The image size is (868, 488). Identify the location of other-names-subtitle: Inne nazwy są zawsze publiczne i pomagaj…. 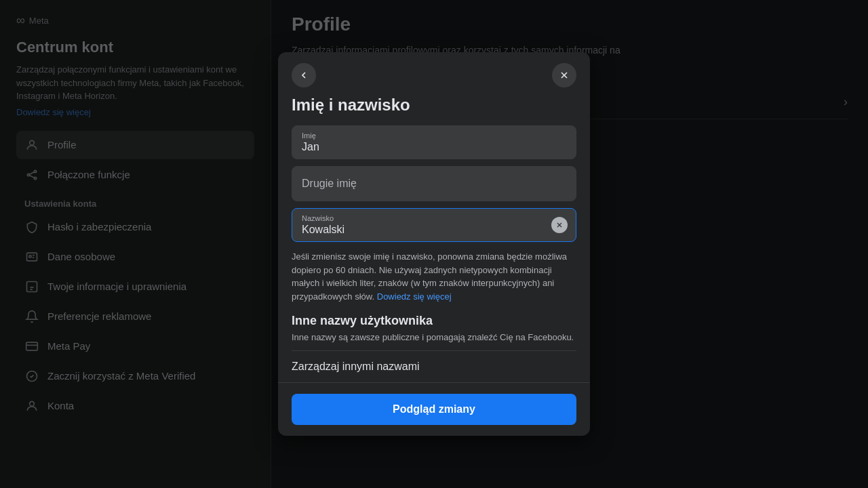
(434, 338).